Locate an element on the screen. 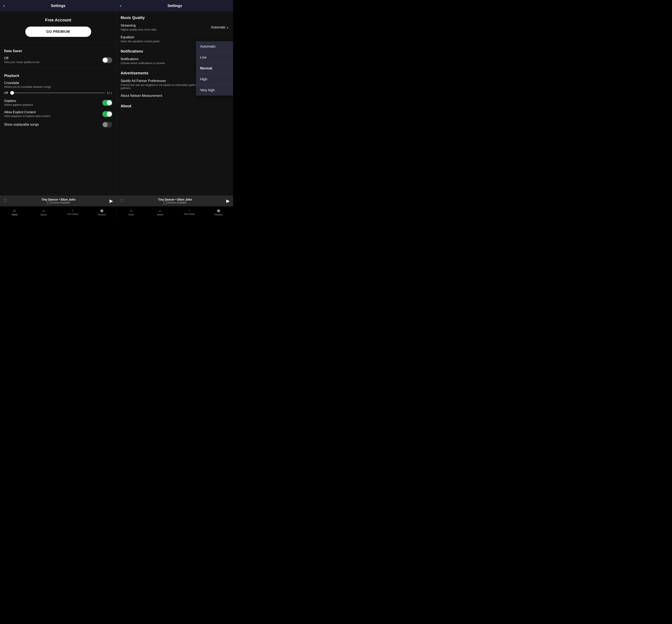 This screenshot has height=624, width=672. left-bottom-nav: ⌂ Home ⌕ Search ⫶ Your Library ◉ Premium is located at coordinates (58, 212).